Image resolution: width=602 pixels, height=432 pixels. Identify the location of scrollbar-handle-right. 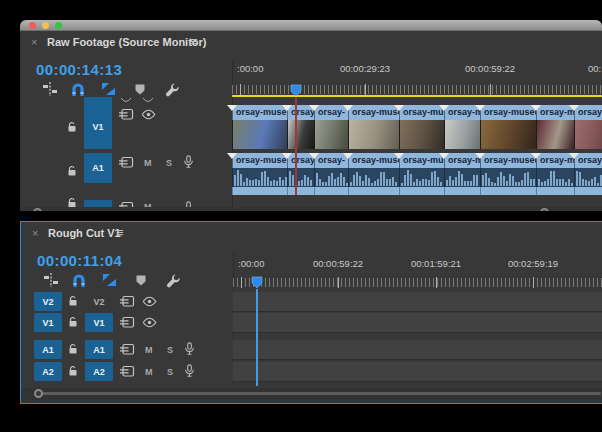
(544, 210).